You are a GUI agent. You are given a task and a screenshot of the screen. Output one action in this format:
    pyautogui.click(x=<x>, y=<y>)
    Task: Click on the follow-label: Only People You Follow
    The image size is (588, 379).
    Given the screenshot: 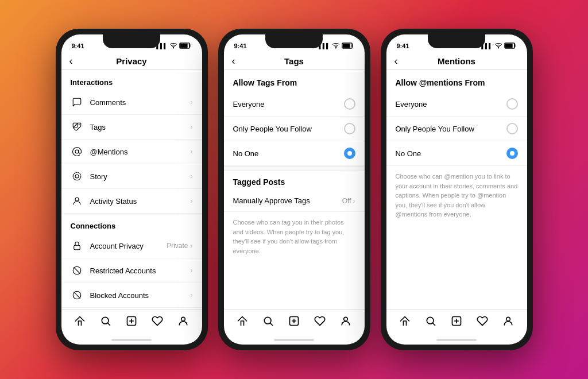 What is the action you would take?
    pyautogui.click(x=272, y=129)
    